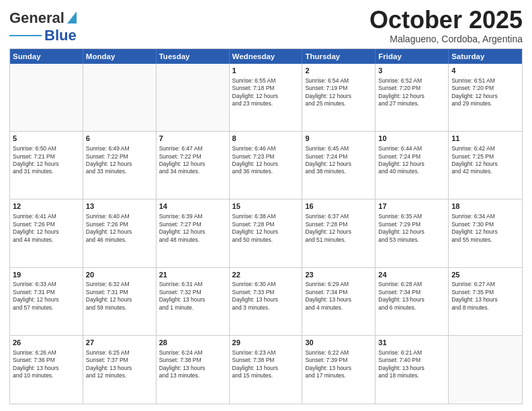 The height and width of the screenshot is (411, 532). I want to click on day-number: 11, so click(485, 138).